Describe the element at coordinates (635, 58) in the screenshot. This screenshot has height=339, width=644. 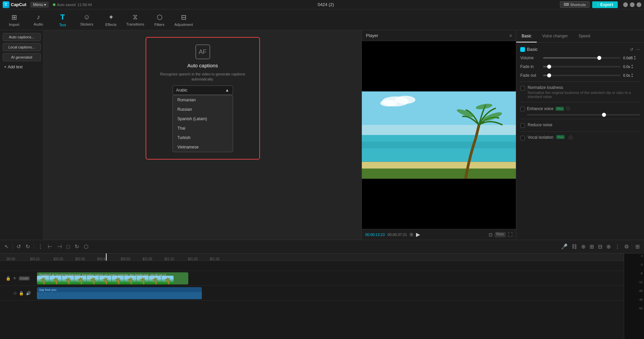
I see `volume-stepper: ▲ ▼` at that location.